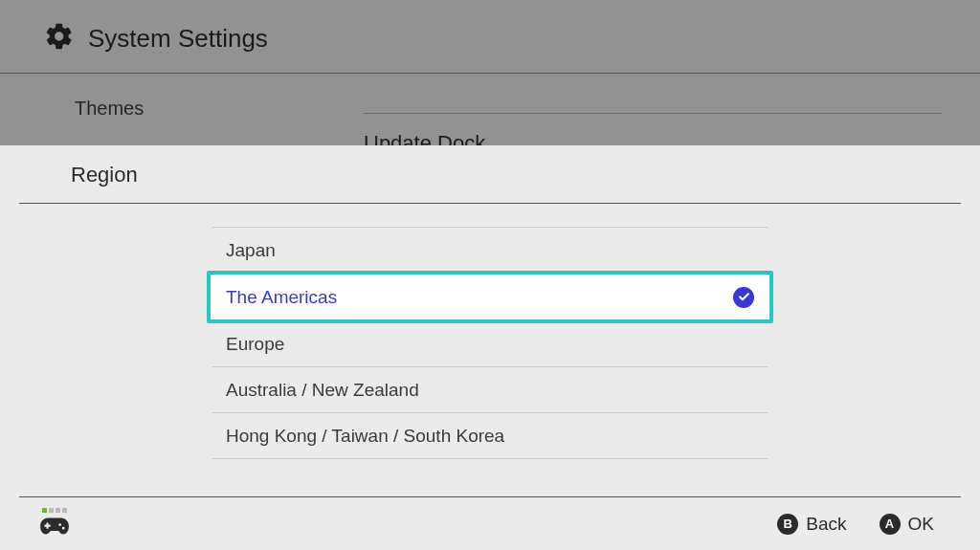 Image resolution: width=980 pixels, height=550 pixels. I want to click on controller-icon, so click(55, 528).